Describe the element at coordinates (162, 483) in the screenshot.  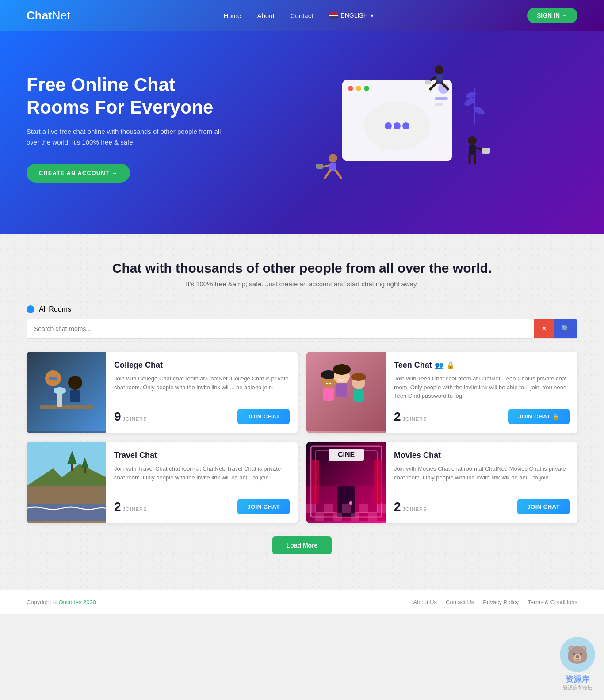
I see `room-card-travel: Travel Chat Join with Travel Chat chat r…` at that location.